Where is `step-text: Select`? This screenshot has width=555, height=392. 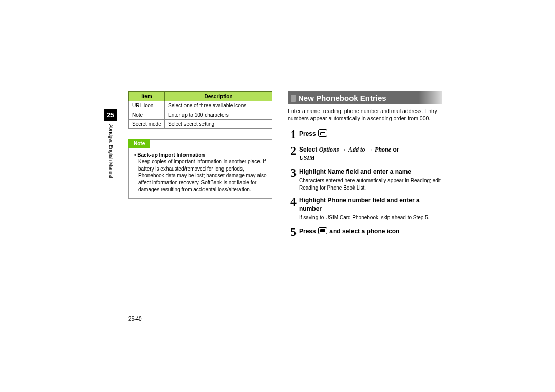 step-text: Select is located at coordinates (309, 150).